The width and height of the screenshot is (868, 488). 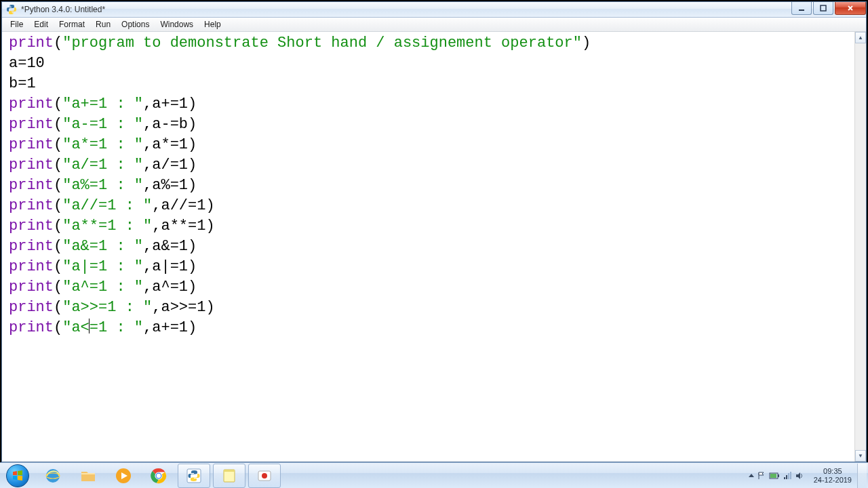 What do you see at coordinates (18, 476) in the screenshot?
I see `windows-logo-icon` at bounding box center [18, 476].